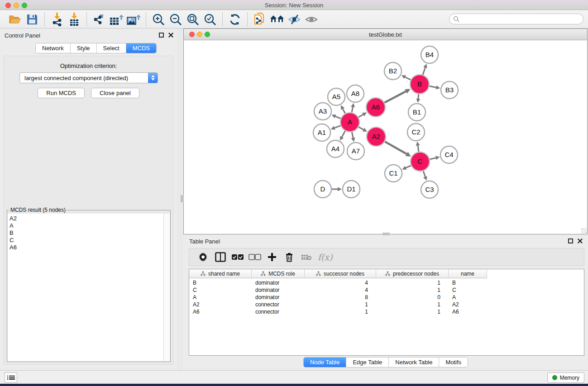 The height and width of the screenshot is (386, 588). What do you see at coordinates (311, 19) in the screenshot?
I see `show-panel-icon` at bounding box center [311, 19].